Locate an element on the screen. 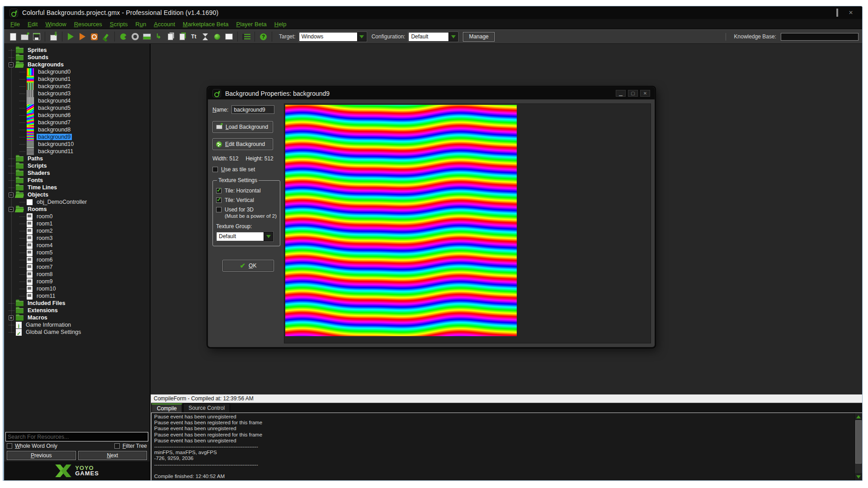  texture-group-dropdown: Default is located at coordinates (245, 237).